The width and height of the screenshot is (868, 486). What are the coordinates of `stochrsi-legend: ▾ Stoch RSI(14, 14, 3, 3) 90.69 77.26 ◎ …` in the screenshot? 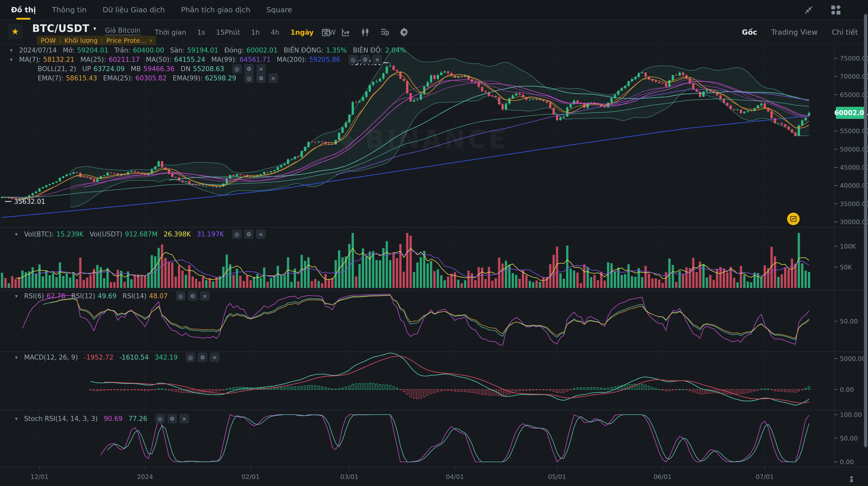 It's located at (102, 419).